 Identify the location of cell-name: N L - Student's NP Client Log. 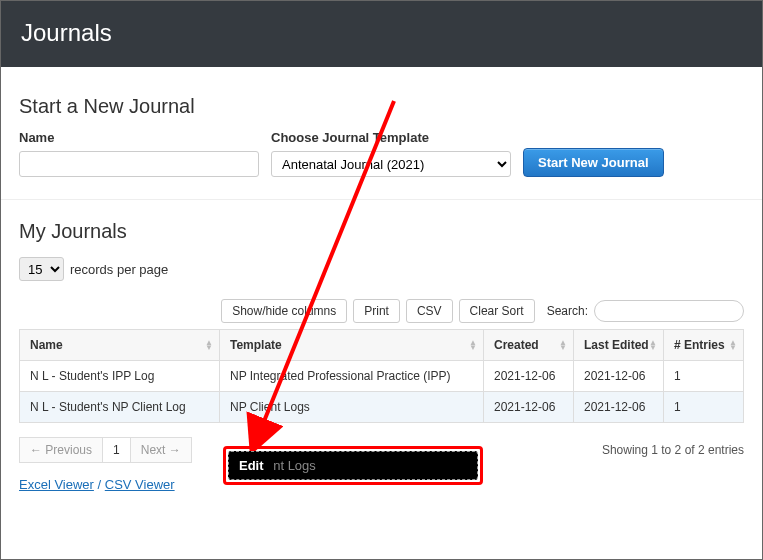
(120, 408).